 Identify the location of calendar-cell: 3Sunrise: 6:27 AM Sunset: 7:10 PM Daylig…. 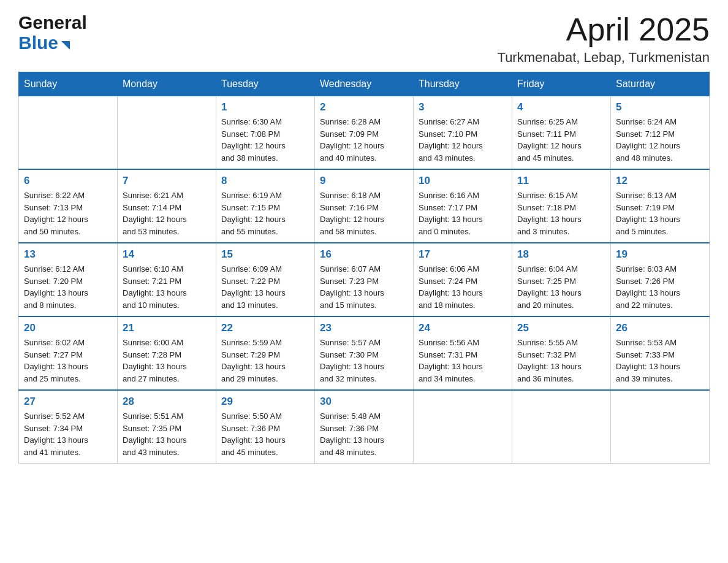
(463, 133).